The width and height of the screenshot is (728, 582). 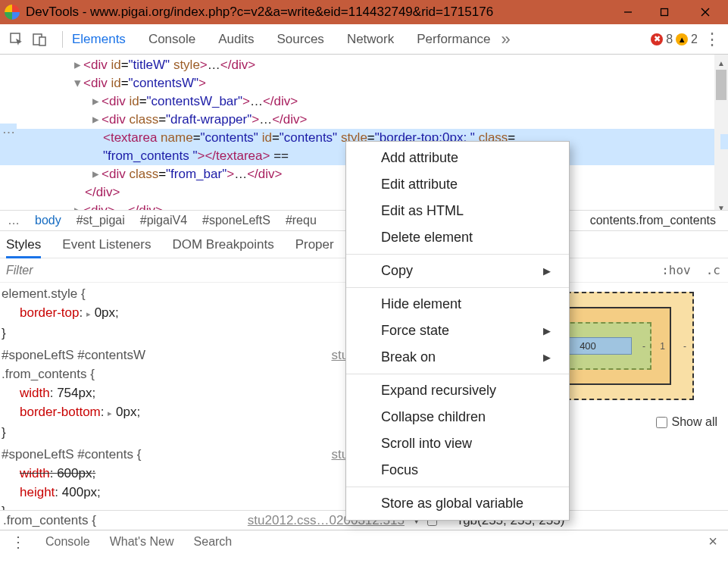 What do you see at coordinates (12, 12) in the screenshot?
I see `app-icon` at bounding box center [12, 12].